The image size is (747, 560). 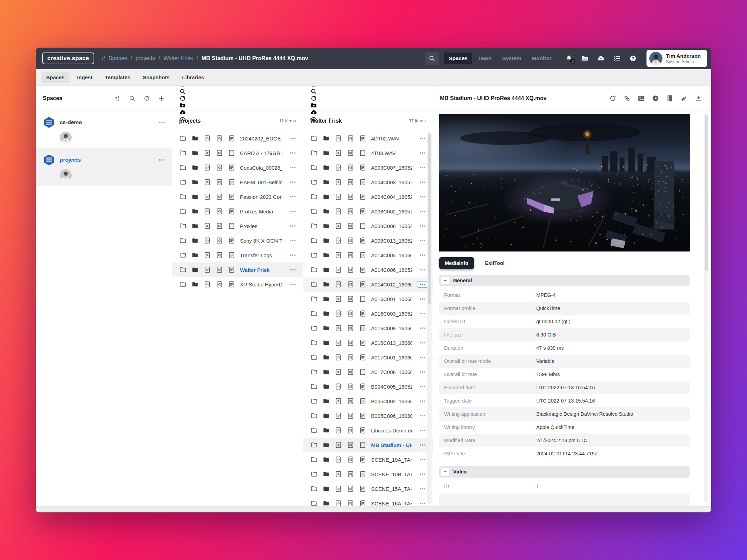 What do you see at coordinates (485, 58) in the screenshot?
I see `header-nav-item: Team` at bounding box center [485, 58].